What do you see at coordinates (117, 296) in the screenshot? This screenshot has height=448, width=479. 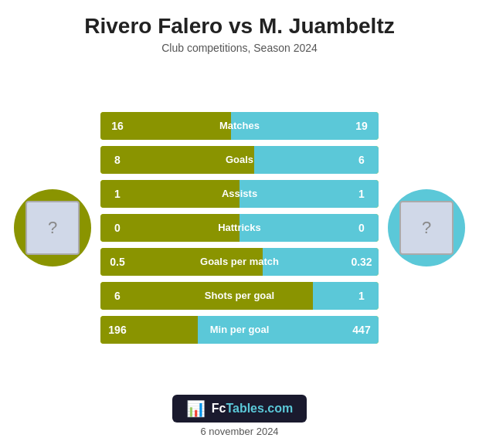 I see `stat-left-value: 6` at bounding box center [117, 296].